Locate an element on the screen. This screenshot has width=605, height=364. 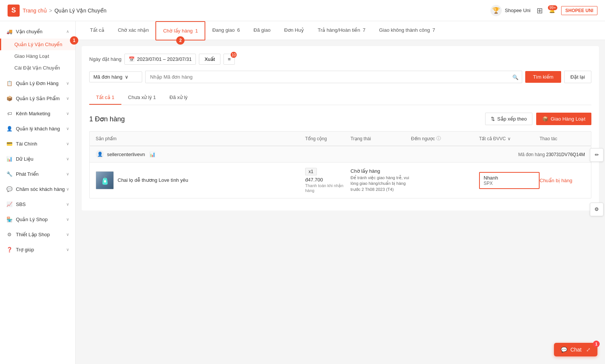
sort-button: ⇅ Sắp xếp theo is located at coordinates (509, 119).